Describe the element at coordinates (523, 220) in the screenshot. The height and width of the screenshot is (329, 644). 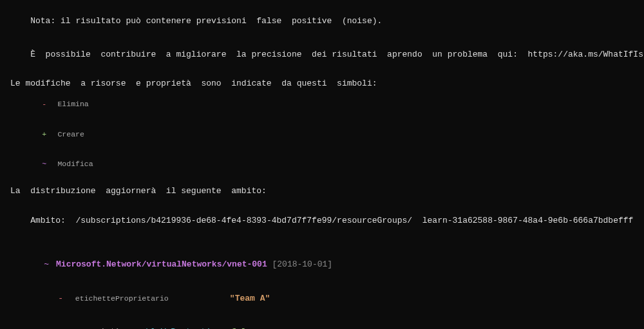
I see `scope-rg: learn-31a62588-9867-48a4-9e6b-666a7bdbef…` at that location.